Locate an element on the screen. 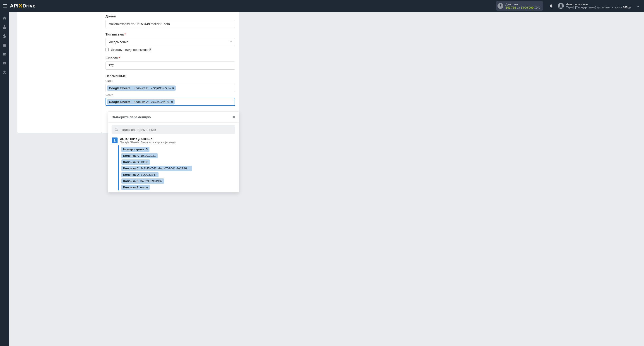 Image resolution: width=644 pixels, height=346 pixels. letter-type-checkbox is located at coordinates (107, 50).